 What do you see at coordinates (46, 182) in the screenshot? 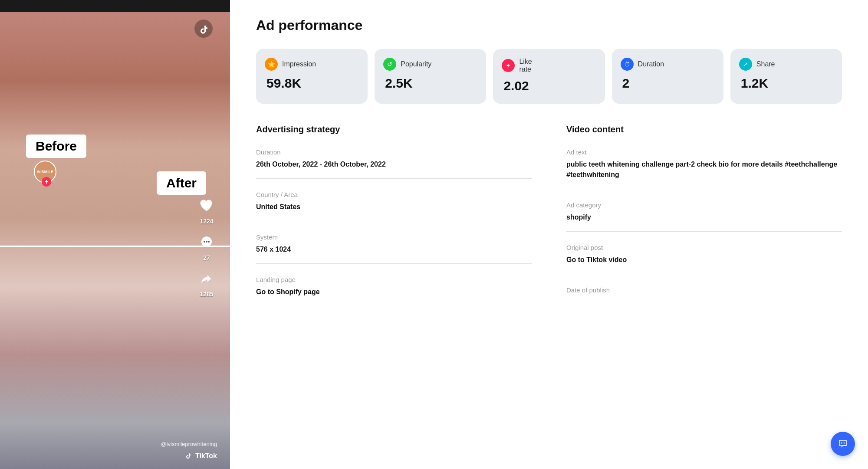
I see `follow-button: +` at bounding box center [46, 182].